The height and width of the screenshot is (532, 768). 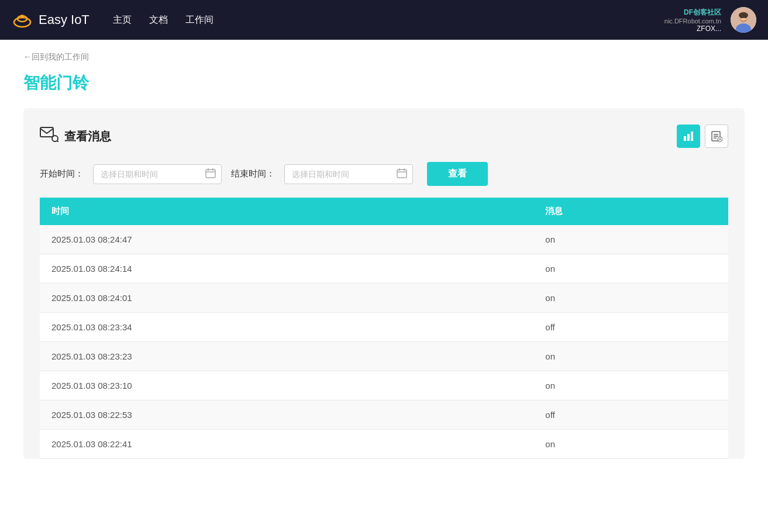 What do you see at coordinates (64, 20) in the screenshot?
I see `brand-text: Easy IoT` at bounding box center [64, 20].